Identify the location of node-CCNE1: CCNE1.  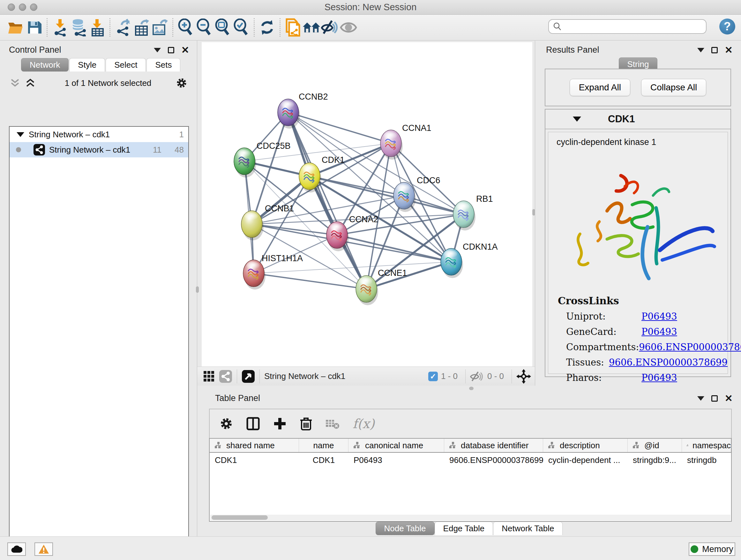
(382, 287).